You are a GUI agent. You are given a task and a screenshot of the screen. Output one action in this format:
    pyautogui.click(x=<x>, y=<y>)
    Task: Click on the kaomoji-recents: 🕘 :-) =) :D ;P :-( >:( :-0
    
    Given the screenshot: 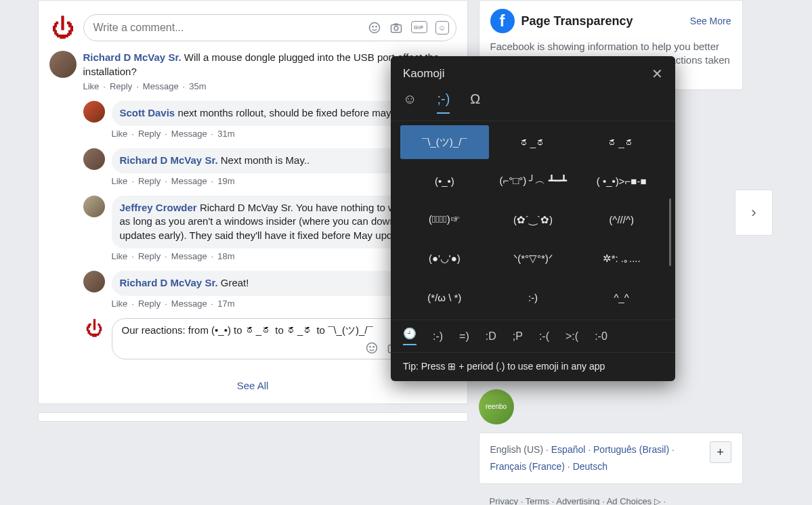 What is the action you would take?
    pyautogui.click(x=533, y=336)
    